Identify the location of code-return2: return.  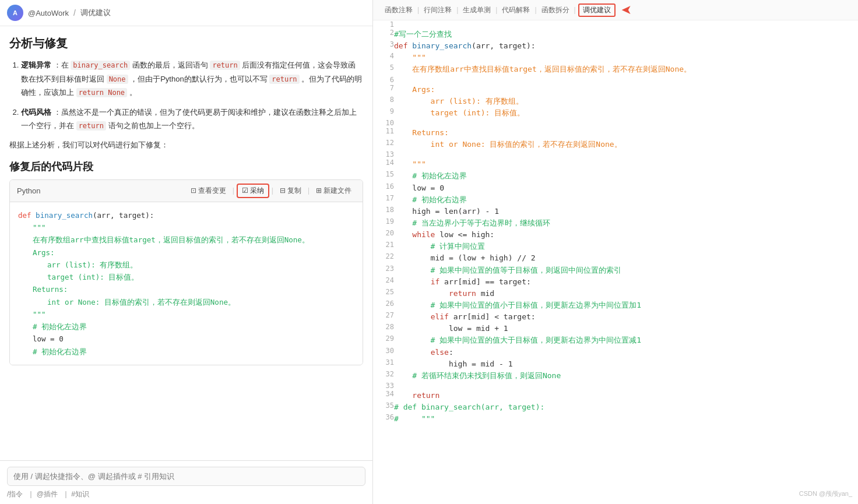
(284, 79).